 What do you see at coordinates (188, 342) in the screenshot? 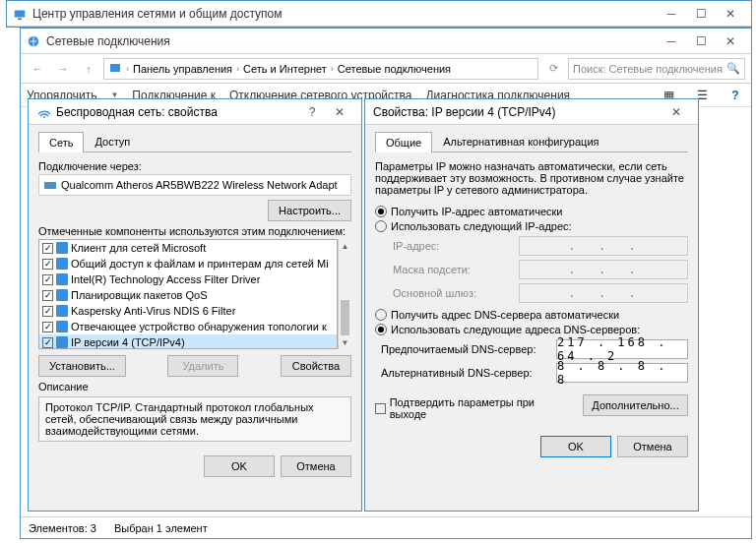
I see `list-item: ✓IP версии 4 (TCP/IPv4)` at bounding box center [188, 342].